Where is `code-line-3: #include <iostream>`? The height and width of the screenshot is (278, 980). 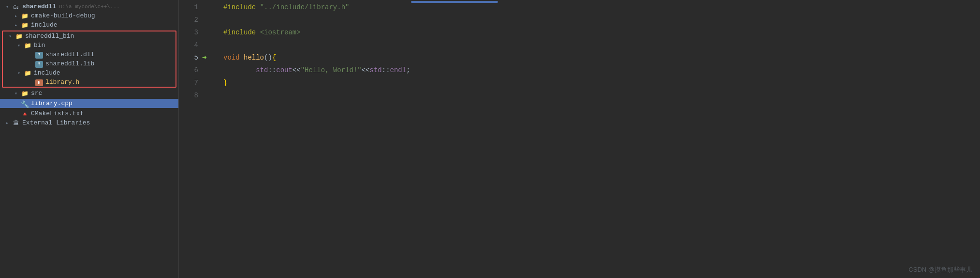
code-line-3: #include <iostream> is located at coordinates (601, 32).